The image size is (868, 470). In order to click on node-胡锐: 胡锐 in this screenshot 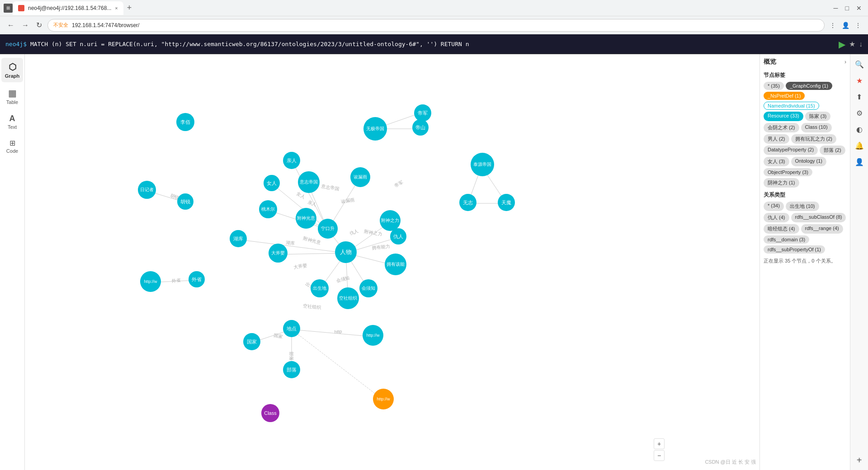, I will do `click(185, 202)`.